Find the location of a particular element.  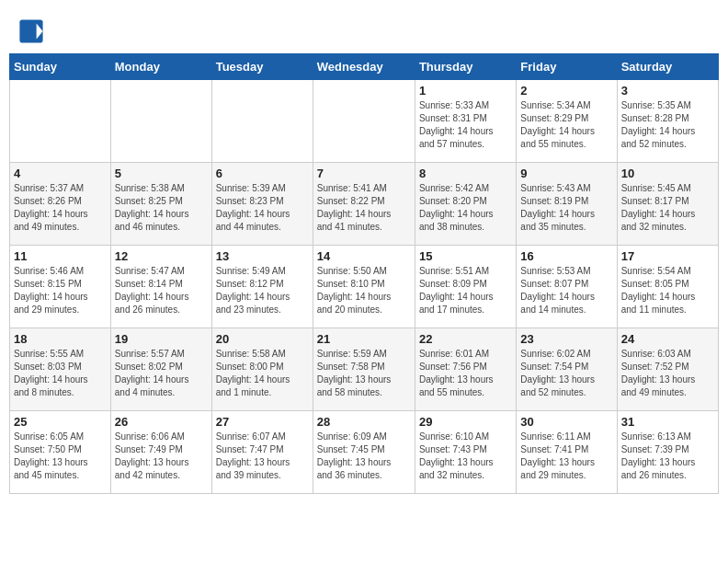

day-number: 24 is located at coordinates (667, 339).